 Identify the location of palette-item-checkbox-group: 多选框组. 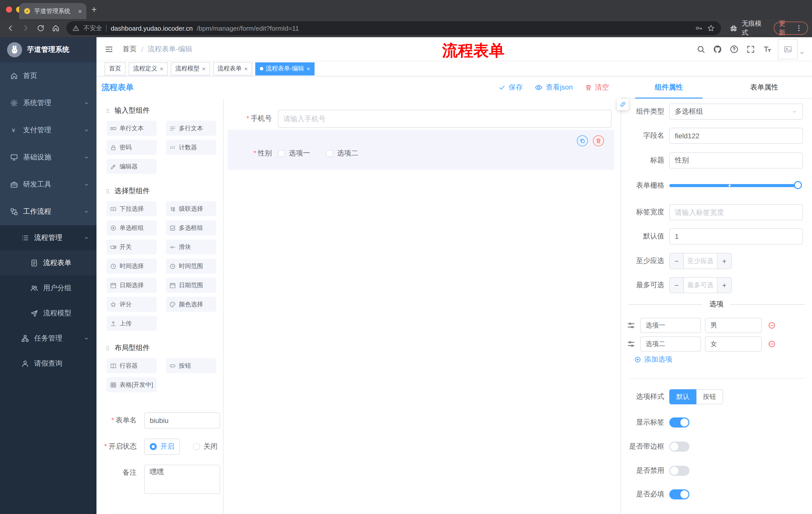
(191, 228).